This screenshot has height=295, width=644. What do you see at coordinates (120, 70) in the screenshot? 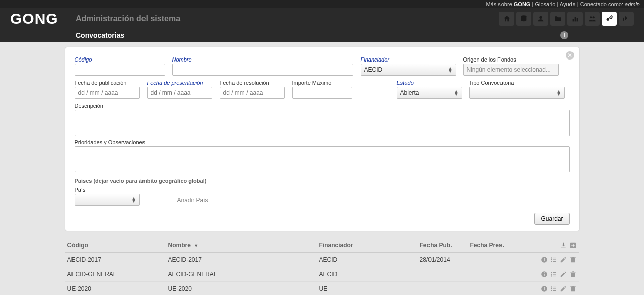
I see `codigo-input` at bounding box center [120, 70].